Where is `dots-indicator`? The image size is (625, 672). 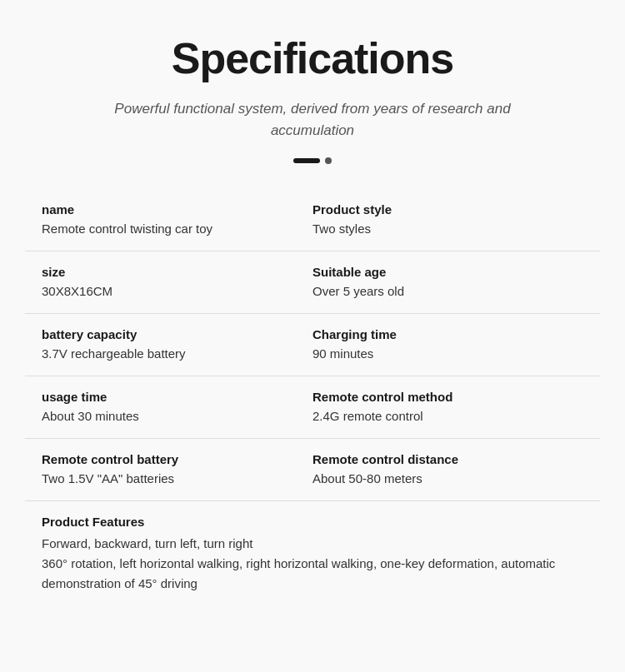 dots-indicator is located at coordinates (312, 161).